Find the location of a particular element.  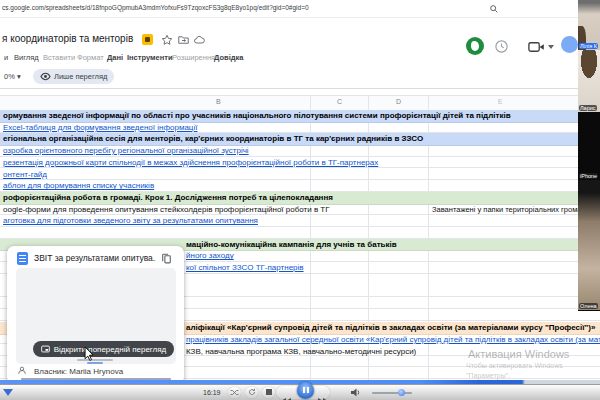

participant-tile: Ларис is located at coordinates (589, 82).